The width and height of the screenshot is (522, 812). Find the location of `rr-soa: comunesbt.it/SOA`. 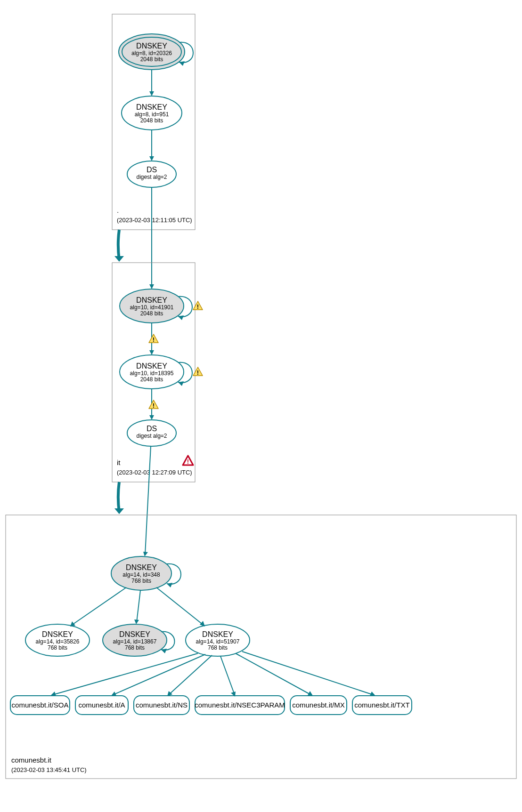

rr-soa: comunesbt.it/SOA is located at coordinates (40, 705).